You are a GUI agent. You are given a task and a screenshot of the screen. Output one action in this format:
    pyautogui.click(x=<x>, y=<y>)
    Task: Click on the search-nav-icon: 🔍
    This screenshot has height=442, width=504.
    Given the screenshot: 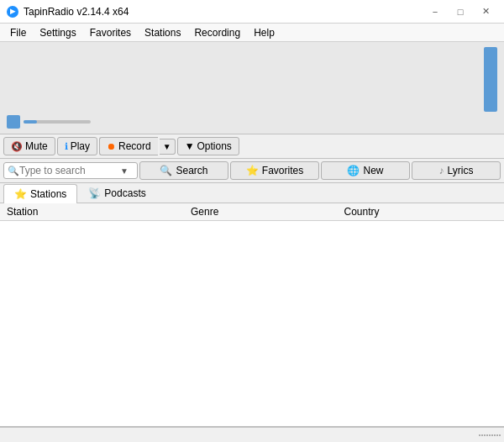 What is the action you would take?
    pyautogui.click(x=166, y=171)
    